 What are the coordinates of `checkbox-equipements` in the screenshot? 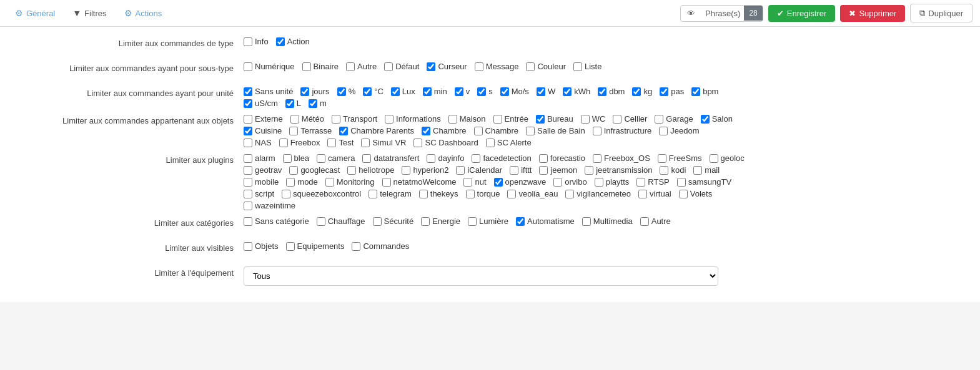 It's located at (290, 246).